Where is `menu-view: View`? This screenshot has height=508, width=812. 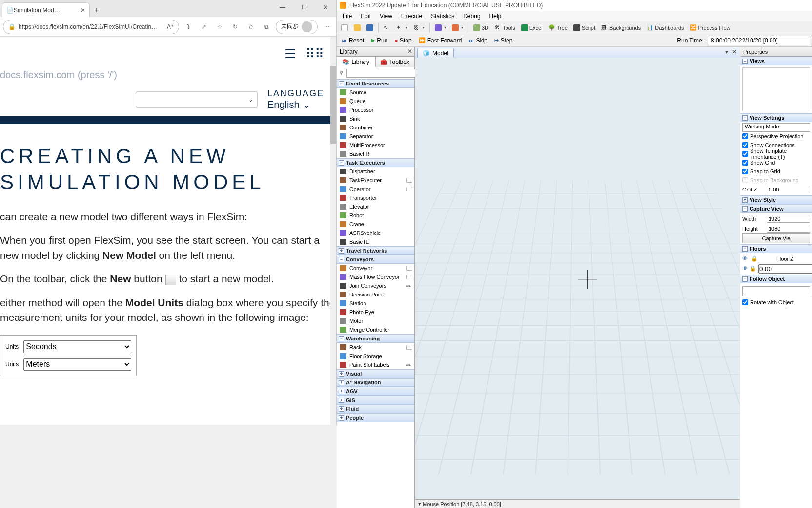
menu-view: View is located at coordinates (386, 16).